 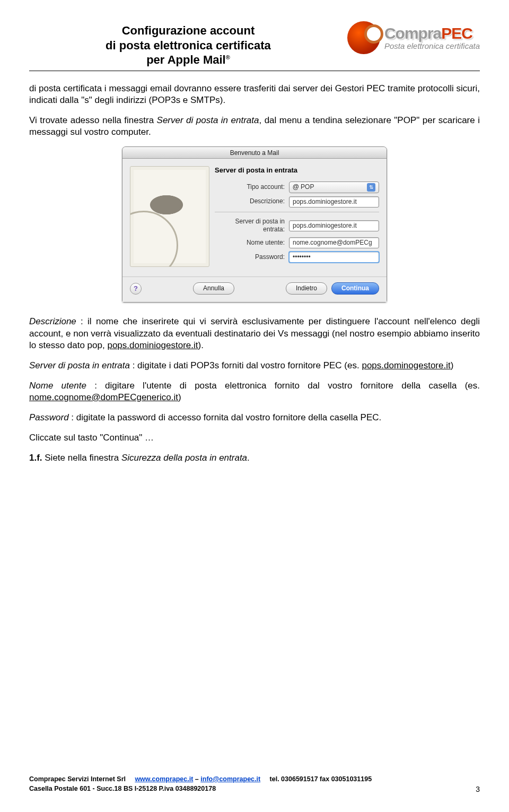 What do you see at coordinates (364, 38) in the screenshot?
I see `logo-icon` at bounding box center [364, 38].